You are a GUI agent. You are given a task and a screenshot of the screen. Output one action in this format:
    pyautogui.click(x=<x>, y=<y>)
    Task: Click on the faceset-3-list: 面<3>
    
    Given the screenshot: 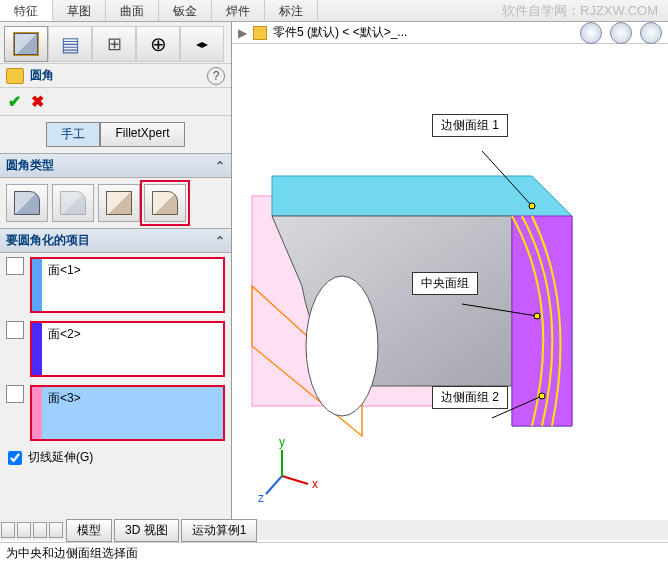 What is the action you would take?
    pyautogui.click(x=128, y=413)
    